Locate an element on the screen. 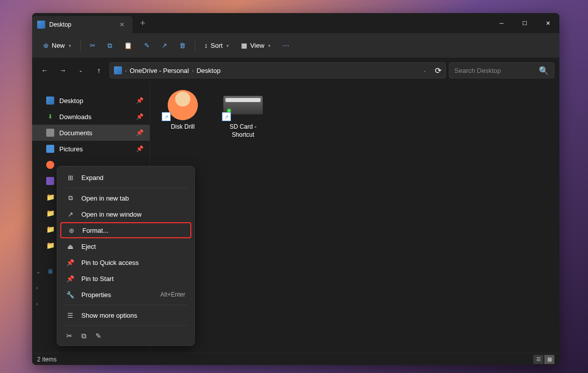 The image size is (588, 373). back-button: ← is located at coordinates (45, 70).